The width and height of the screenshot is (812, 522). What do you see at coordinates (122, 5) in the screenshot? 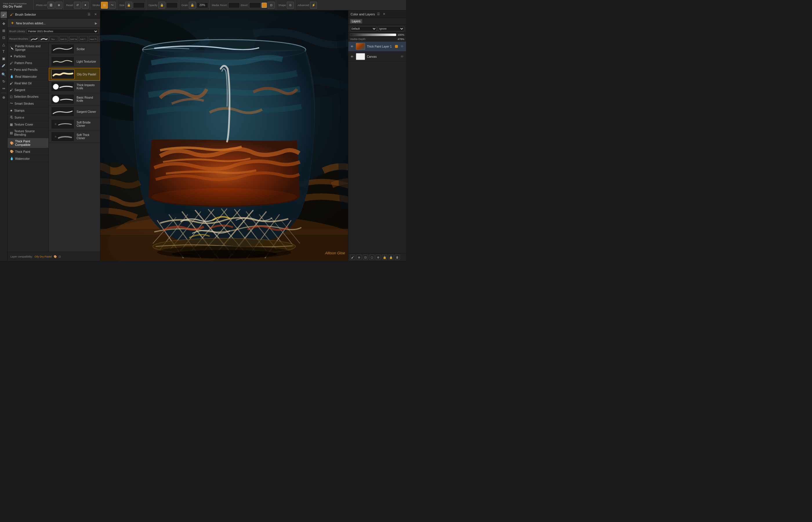
I see `size-label: Size` at bounding box center [122, 5].